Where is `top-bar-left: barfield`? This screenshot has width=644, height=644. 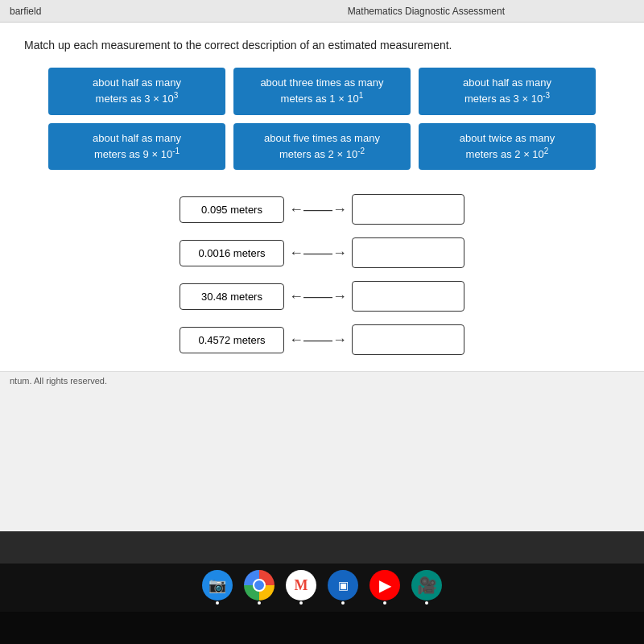
top-bar-left: barfield is located at coordinates (114, 11).